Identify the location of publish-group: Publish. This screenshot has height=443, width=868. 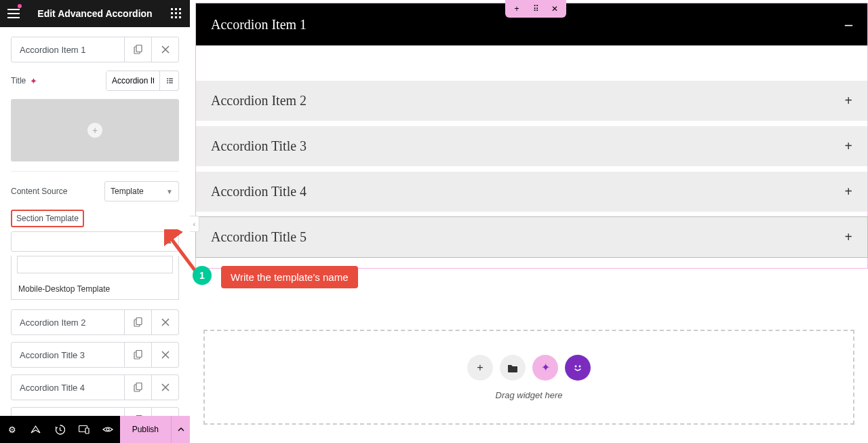
(155, 429).